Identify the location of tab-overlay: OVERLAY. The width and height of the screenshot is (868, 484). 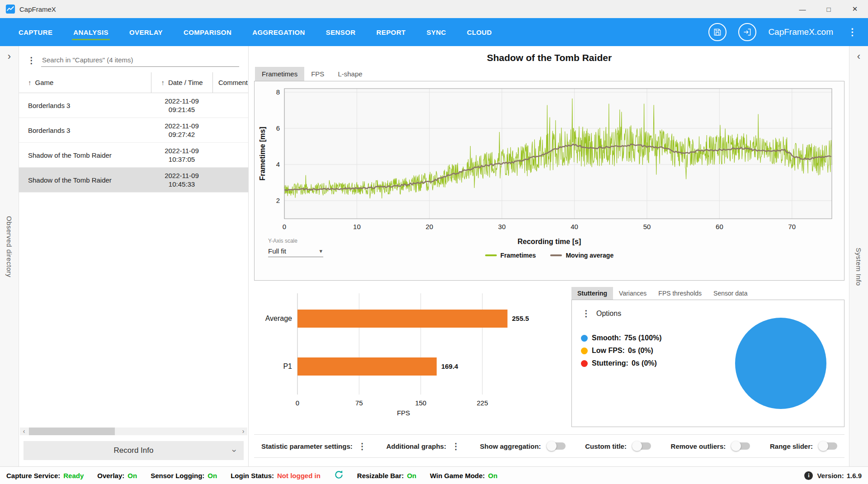
(146, 32).